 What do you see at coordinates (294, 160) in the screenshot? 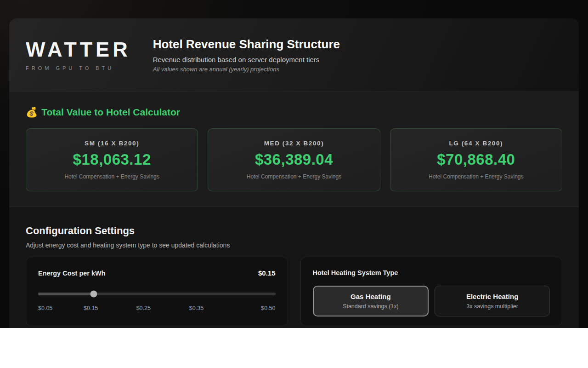
I see `tier-value: $36,389.04` at bounding box center [294, 160].